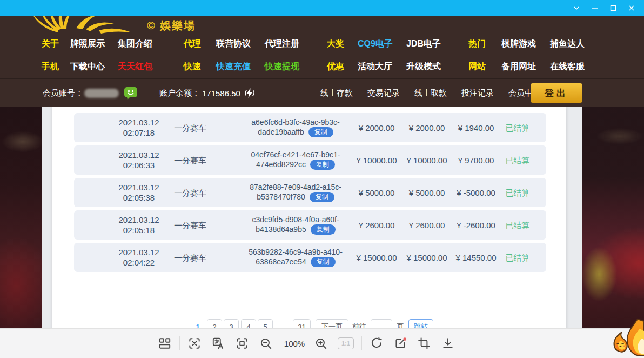 Image resolution: width=644 pixels, height=358 pixels. Describe the element at coordinates (310, 160) in the screenshot. I see `table-row: 2021.03.1202:06:33 一分赛车 04ef76cf-e421-4e…` at that location.